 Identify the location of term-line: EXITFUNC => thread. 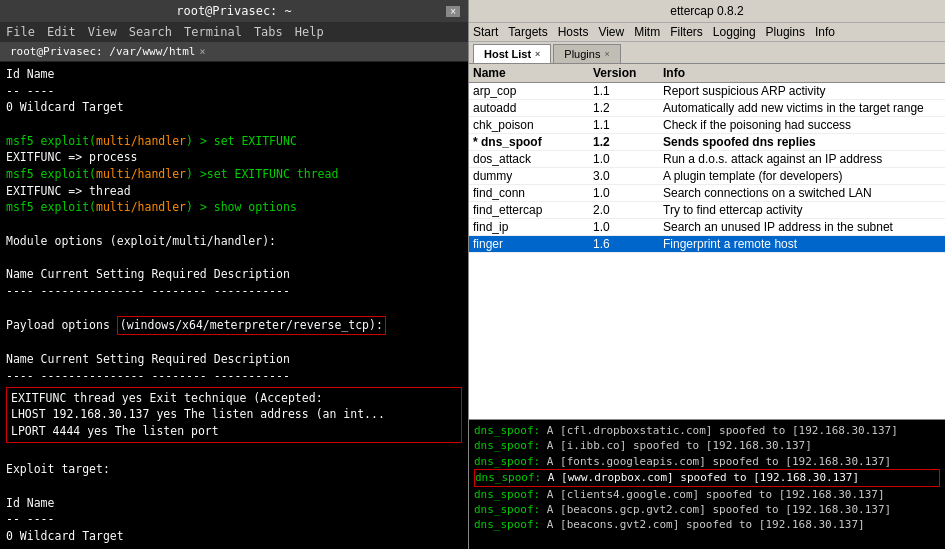
(234, 192).